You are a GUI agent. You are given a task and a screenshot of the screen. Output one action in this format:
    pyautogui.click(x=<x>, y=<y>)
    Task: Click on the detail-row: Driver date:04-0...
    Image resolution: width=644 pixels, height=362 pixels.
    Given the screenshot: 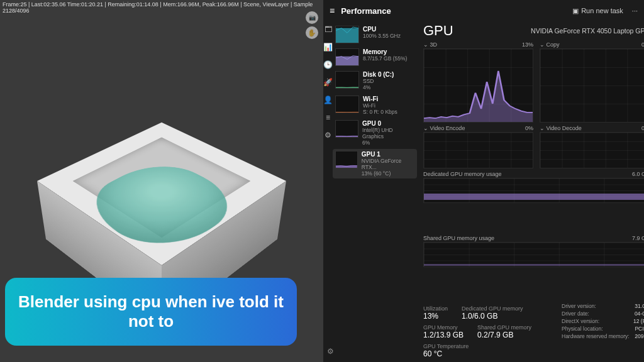 What is the action you would take?
    pyautogui.click(x=602, y=314)
    